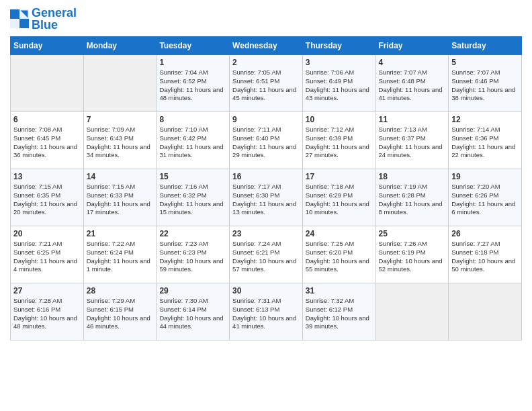  What do you see at coordinates (47, 120) in the screenshot?
I see `day-number: 6` at bounding box center [47, 120].